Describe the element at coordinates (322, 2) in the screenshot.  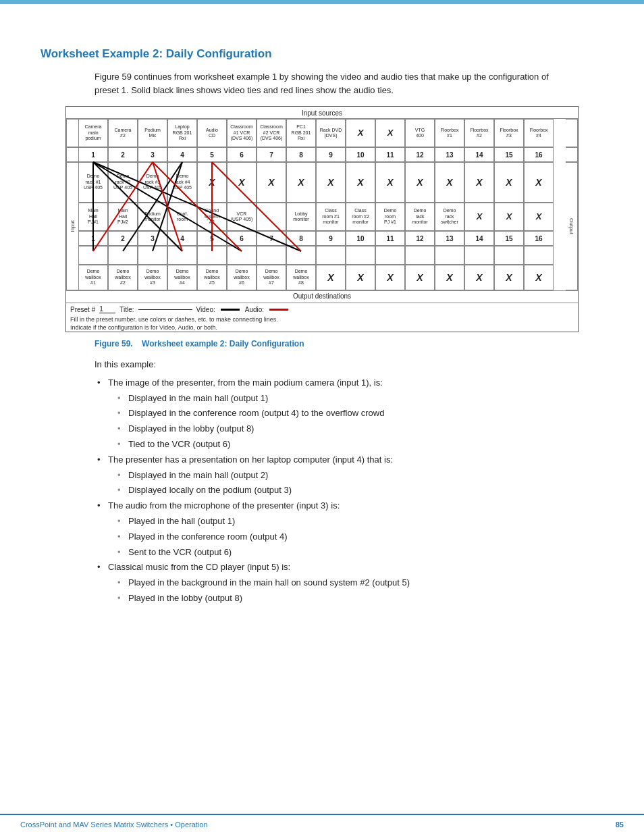
I see `top-bar` at that location.